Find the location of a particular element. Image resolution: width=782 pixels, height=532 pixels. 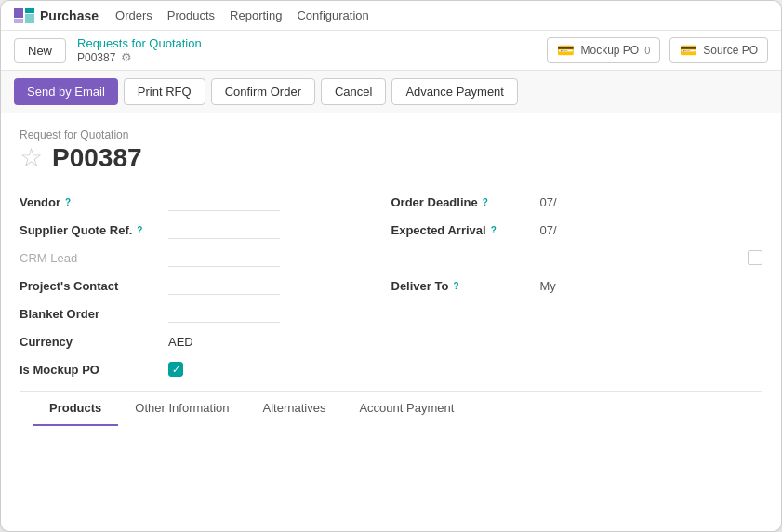

vendor-label: Vendor ? is located at coordinates (94, 203).